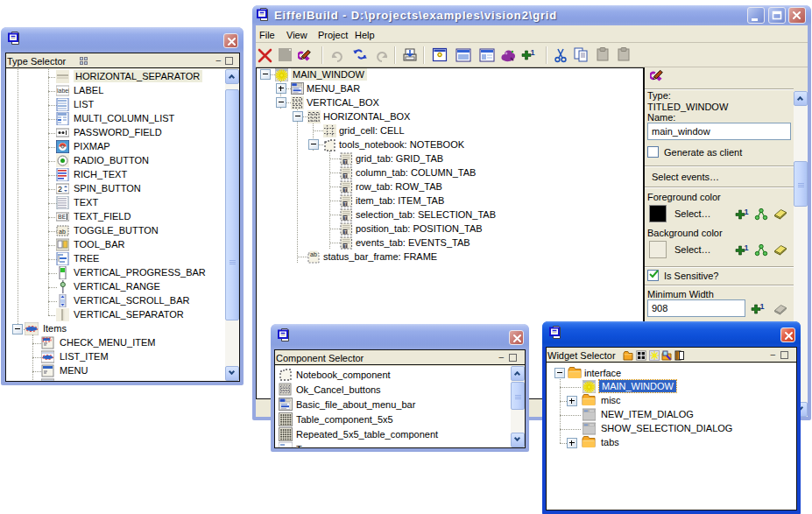  Describe the element at coordinates (62, 217) in the screenshot. I see `svg-text: BE` at that location.